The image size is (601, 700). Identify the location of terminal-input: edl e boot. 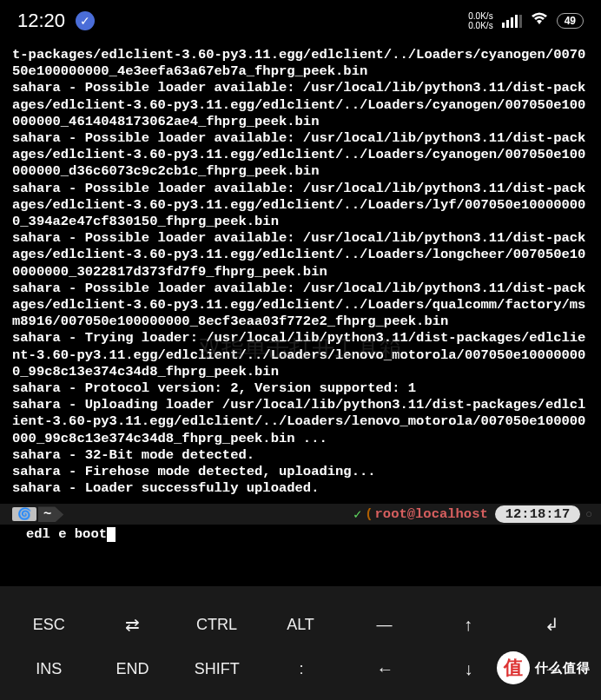
(300, 536).